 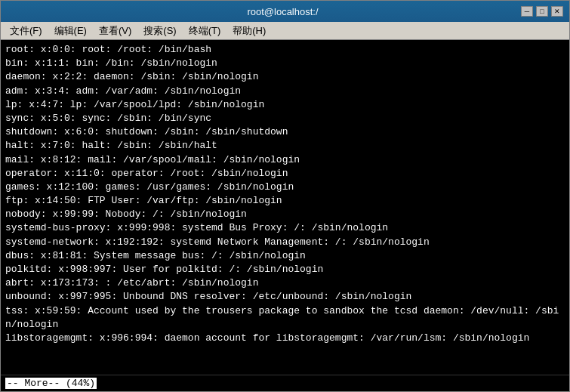 What do you see at coordinates (285, 31) in the screenshot?
I see `menu-bar: 文件(F) 编辑(E) 查看(V) 搜索(S) 终端(T) 帮助(H)` at bounding box center [285, 31].